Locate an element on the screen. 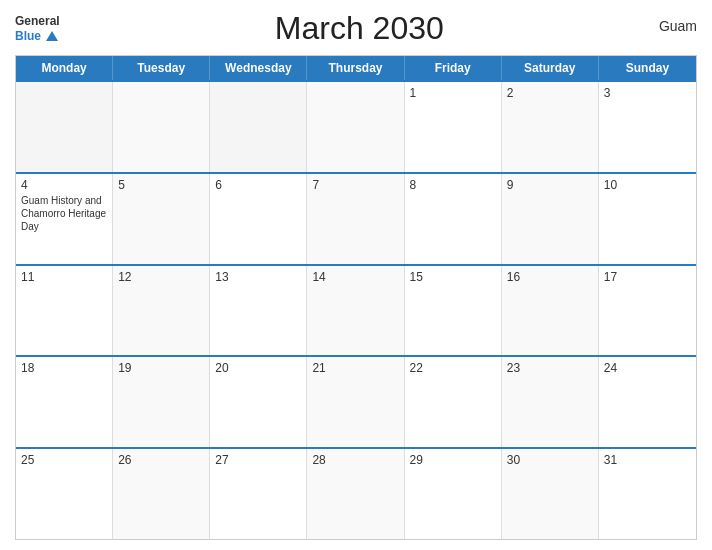 This screenshot has height=550, width=712. header-monday: Monday is located at coordinates (64, 68).